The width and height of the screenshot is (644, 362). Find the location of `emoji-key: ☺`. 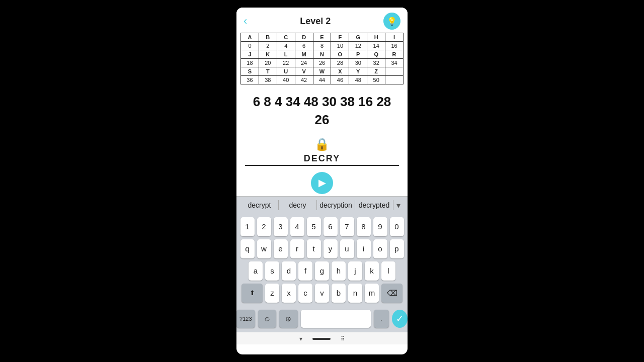

emoji-key: ☺ is located at coordinates (268, 319).